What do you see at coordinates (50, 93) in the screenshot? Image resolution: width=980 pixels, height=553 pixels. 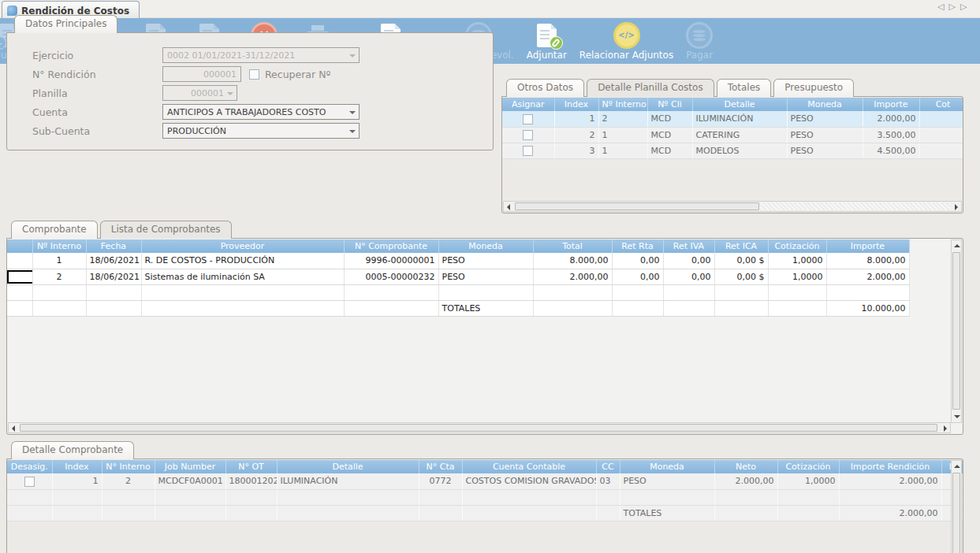 I see `planilla-label: Planilla` at bounding box center [50, 93].